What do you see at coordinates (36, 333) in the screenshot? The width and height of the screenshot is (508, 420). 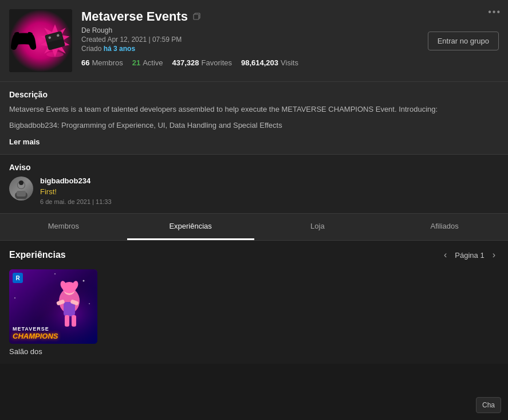 I see `champions-logo-text: METAVERSE CHAMPIONS` at bounding box center [36, 333].